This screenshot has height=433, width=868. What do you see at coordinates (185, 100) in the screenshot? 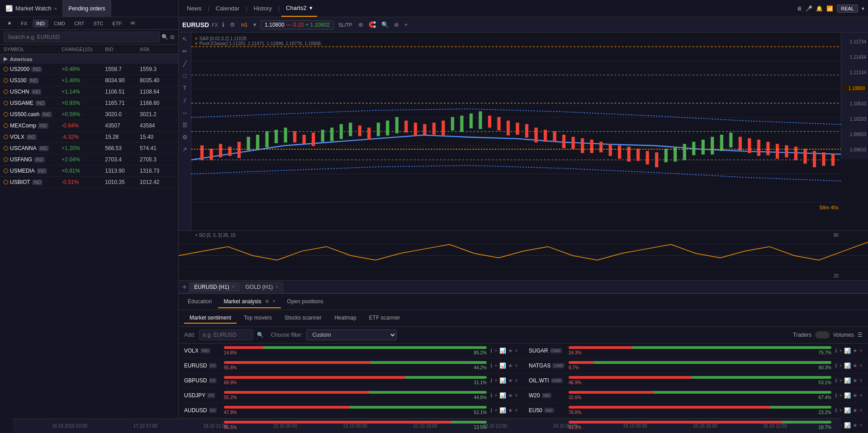
I see `fib-icon: 𝑓` at bounding box center [185, 100].